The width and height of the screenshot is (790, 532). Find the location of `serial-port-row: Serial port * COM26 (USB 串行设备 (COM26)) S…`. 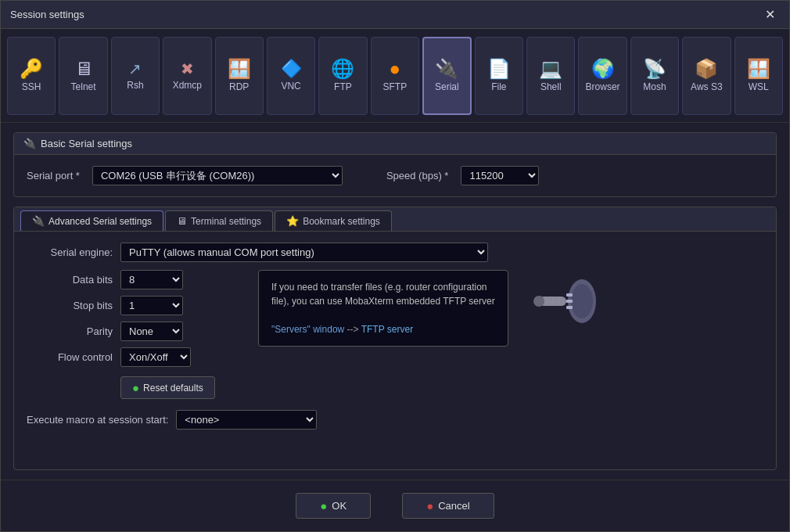

serial-port-row: Serial port * COM26 (USB 串行设备 (COM26)) S… is located at coordinates (395, 175).